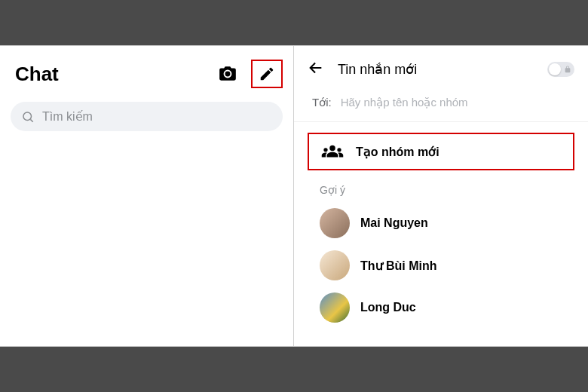 This screenshot has height=392, width=588. Describe the element at coordinates (398, 152) in the screenshot. I see `create-group-label: Tạo nhóm mới` at that location.